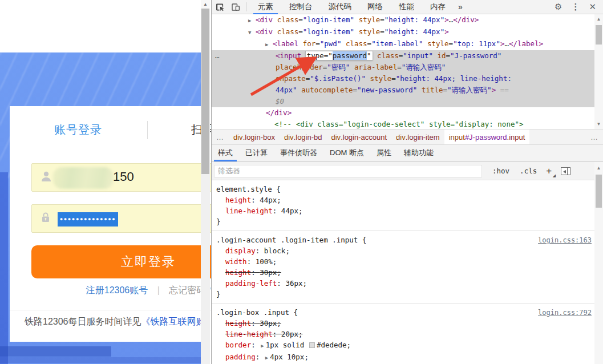 Image resolution: width=603 pixels, height=364 pixels. What do you see at coordinates (599, 72) in the screenshot?
I see `elements-scrollbar: ▲ ▼` at bounding box center [599, 72].